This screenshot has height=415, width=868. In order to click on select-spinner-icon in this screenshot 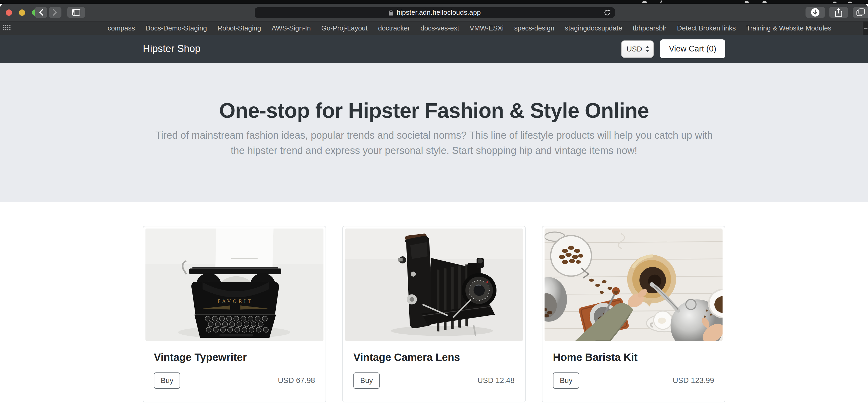, I will do `click(648, 49)`.